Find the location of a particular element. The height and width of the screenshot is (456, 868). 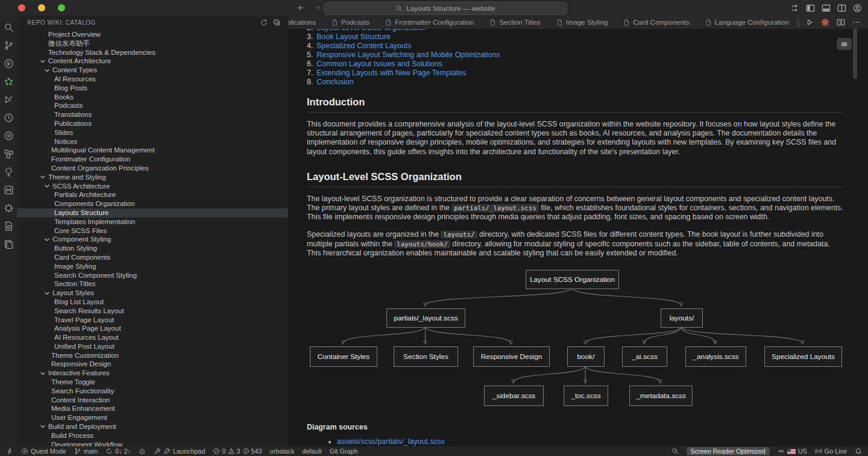

sidebar-item-微信发布助手: 微信发布助手 is located at coordinates (153, 43).